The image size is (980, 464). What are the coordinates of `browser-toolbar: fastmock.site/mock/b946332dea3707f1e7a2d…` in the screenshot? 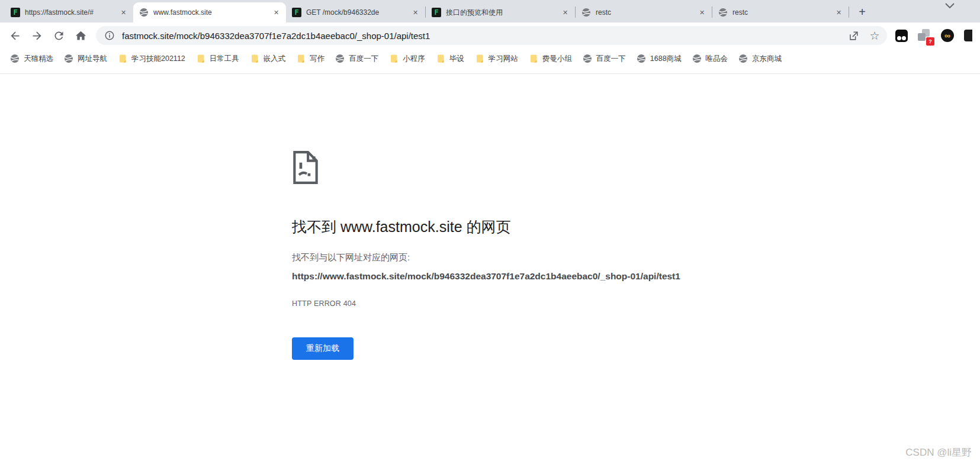 It's located at (490, 36).